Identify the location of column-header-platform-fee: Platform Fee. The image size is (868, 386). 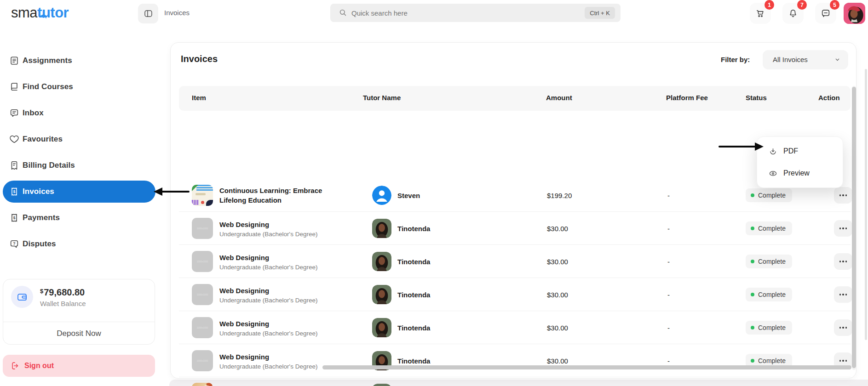
(687, 97).